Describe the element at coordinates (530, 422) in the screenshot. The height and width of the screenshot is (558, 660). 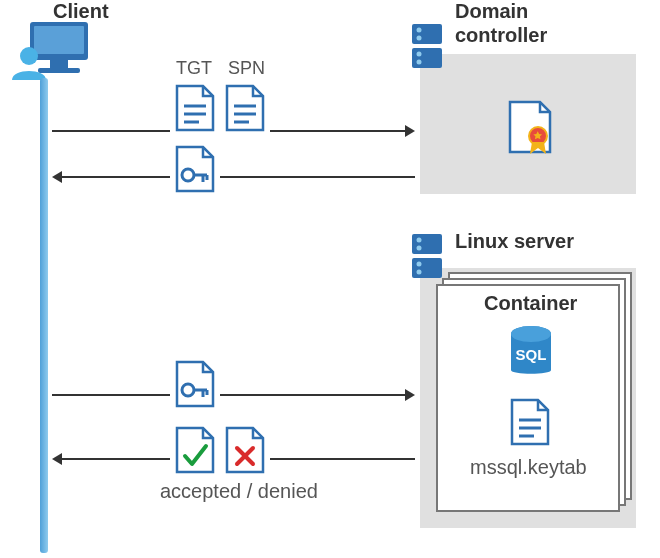
I see `keytab-document-icon` at that location.